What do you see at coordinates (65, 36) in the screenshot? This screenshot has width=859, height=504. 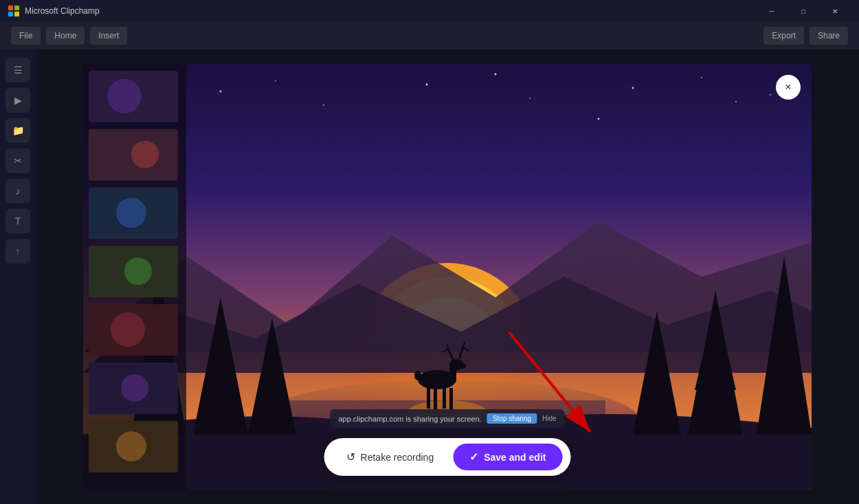 I see `home-button: Home` at bounding box center [65, 36].